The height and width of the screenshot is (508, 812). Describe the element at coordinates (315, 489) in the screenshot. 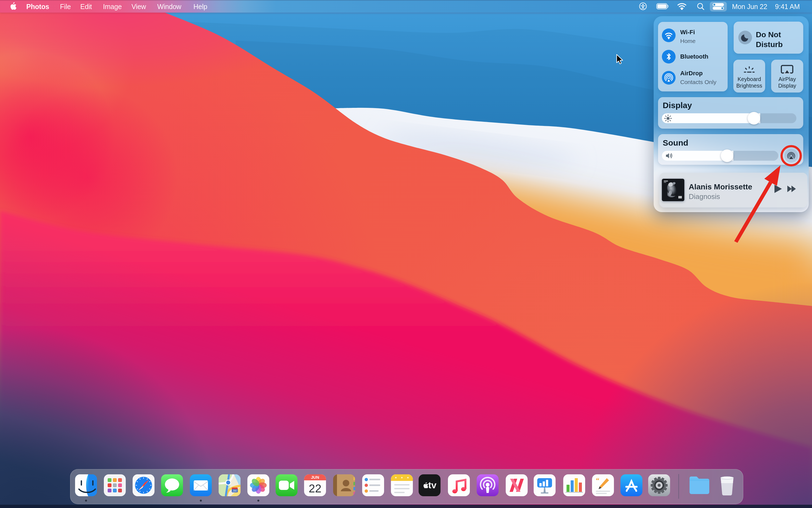

I see `svg-text: 22` at that location.